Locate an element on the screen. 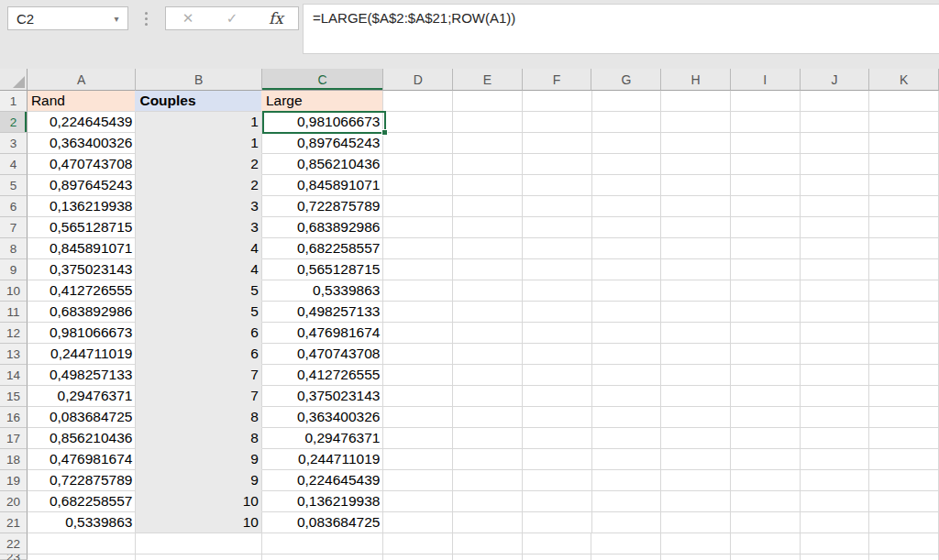 This screenshot has height=560, width=939. cell-A4: 0,470743708 is located at coordinates (83, 165).